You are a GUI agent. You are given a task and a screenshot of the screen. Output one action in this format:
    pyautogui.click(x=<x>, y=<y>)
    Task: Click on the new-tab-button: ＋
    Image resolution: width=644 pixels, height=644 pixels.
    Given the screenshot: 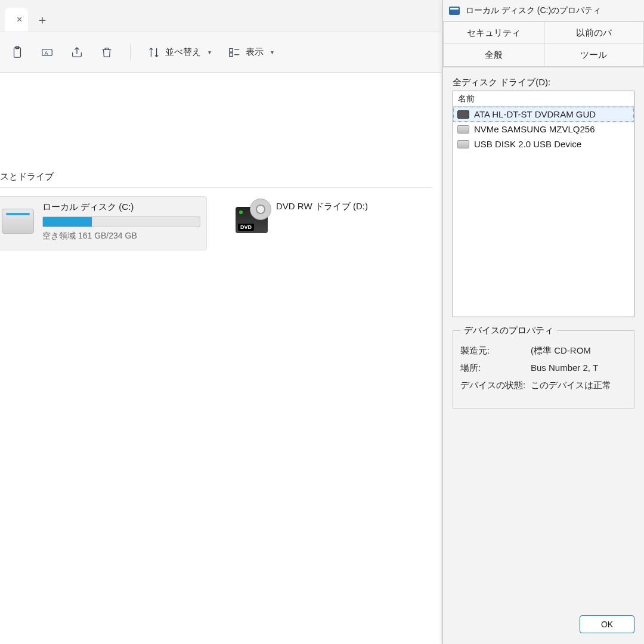 What is the action you would take?
    pyautogui.click(x=42, y=20)
    